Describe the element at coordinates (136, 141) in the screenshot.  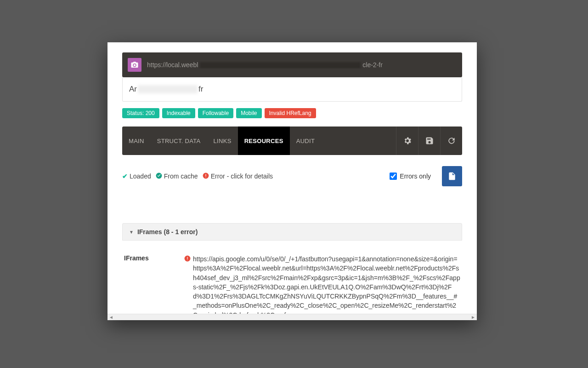
I see `tab-main: MAIN` at that location.